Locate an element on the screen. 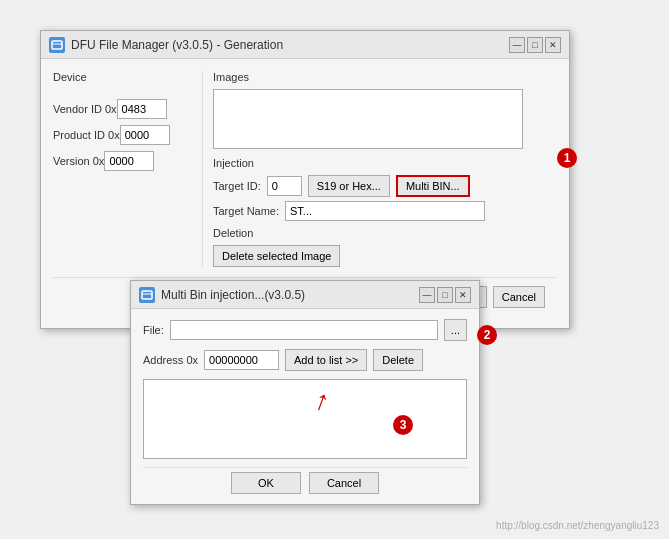 The width and height of the screenshot is (669, 539). multi-window-controls: — □ ✕ is located at coordinates (445, 295).